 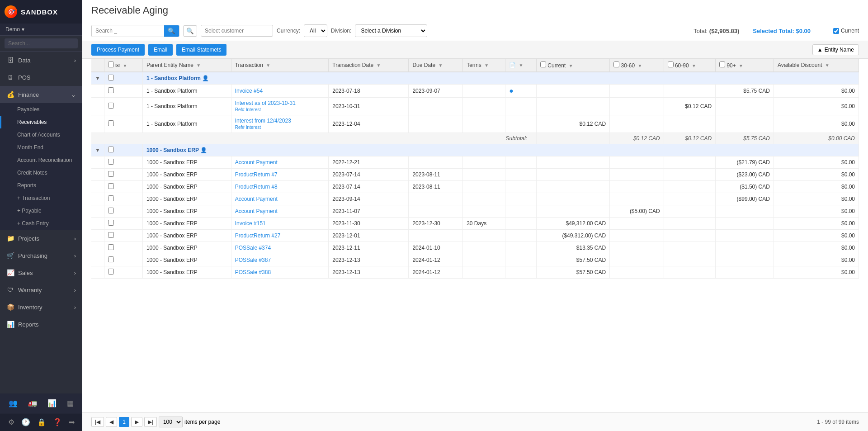 What do you see at coordinates (160, 50) in the screenshot?
I see `email-button: Email` at bounding box center [160, 50].